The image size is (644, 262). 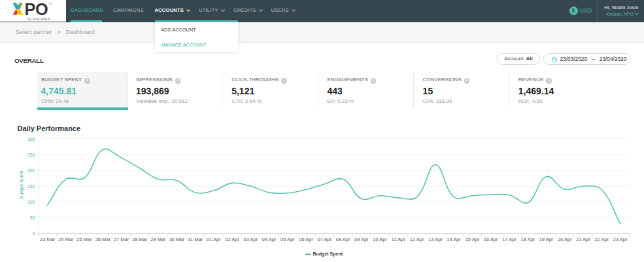 What do you see at coordinates (232, 240) in the screenshot?
I see `svg-text: 02 Apr` at bounding box center [232, 240].